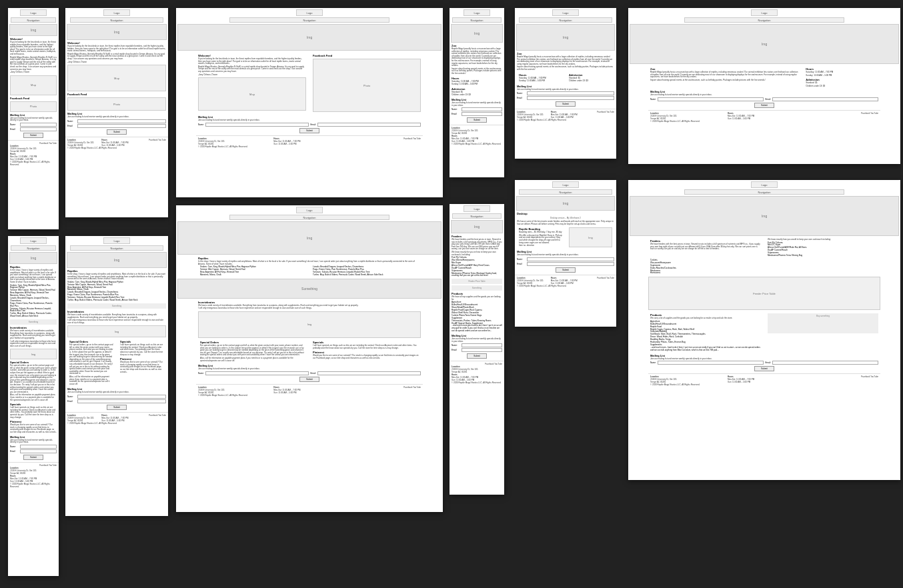  I want to click on welcome-signed: -Joey Chheun, Owner, so click(33, 73).